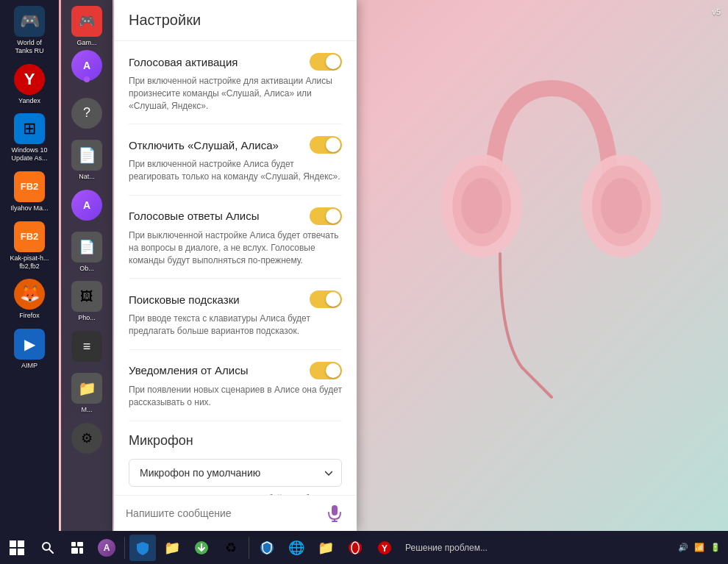  Describe the element at coordinates (326, 216) in the screenshot. I see `voice-answers-toggle` at that location.